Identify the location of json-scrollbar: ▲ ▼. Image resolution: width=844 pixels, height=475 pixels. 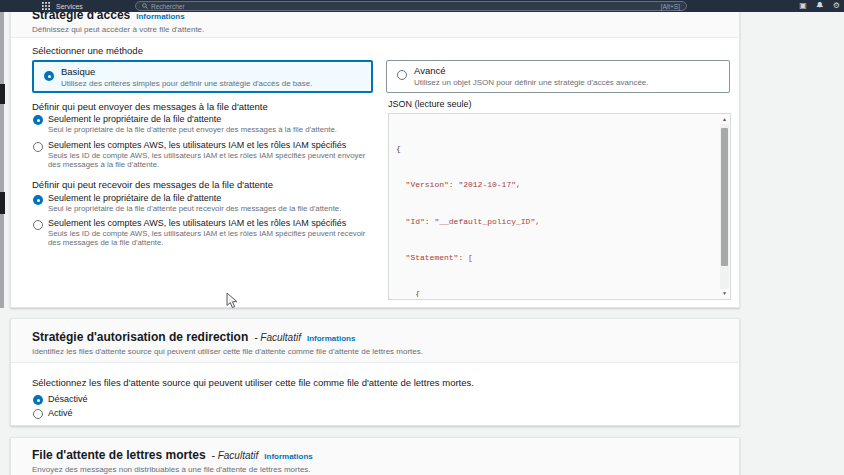
(724, 206).